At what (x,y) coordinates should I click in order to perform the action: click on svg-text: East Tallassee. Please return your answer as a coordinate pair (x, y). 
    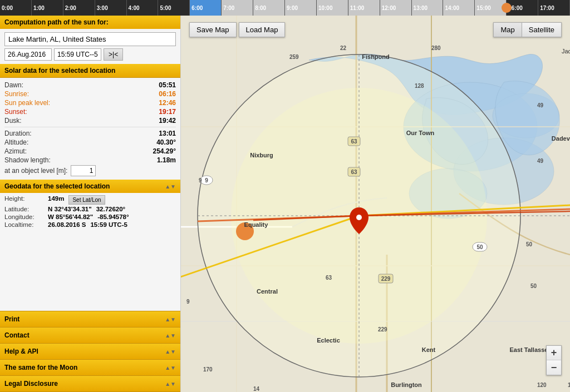
    Looking at the image, I should click on (530, 350).